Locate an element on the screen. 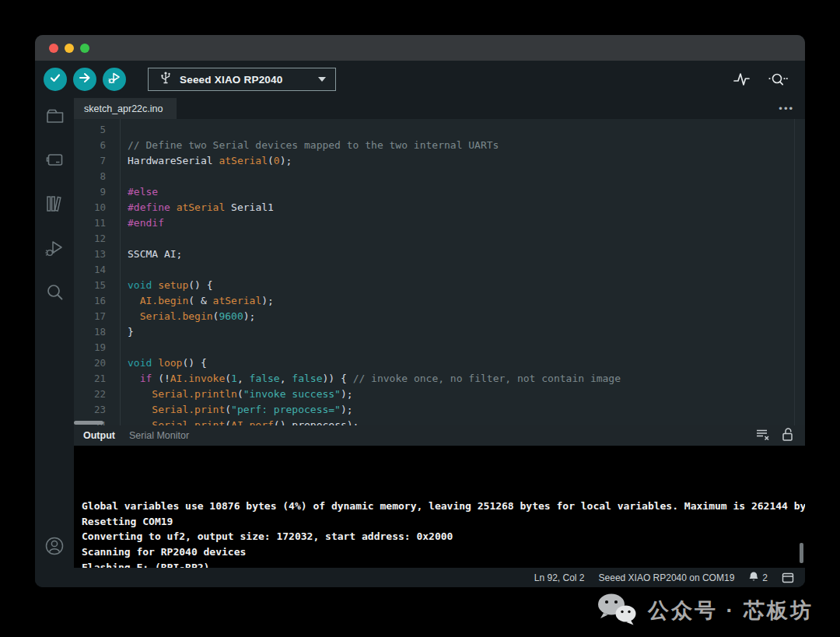 This screenshot has width=840, height=637. console-line: Converting to uf2, output size: 172032, … is located at coordinates (443, 537).